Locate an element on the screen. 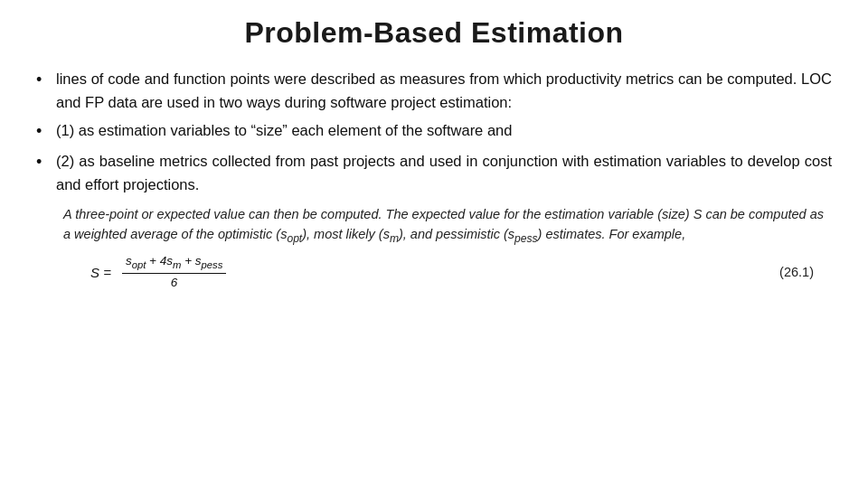 The height and width of the screenshot is (488, 868). italic-paragraph: A three-point or expected value can then… is located at coordinates (434, 226).